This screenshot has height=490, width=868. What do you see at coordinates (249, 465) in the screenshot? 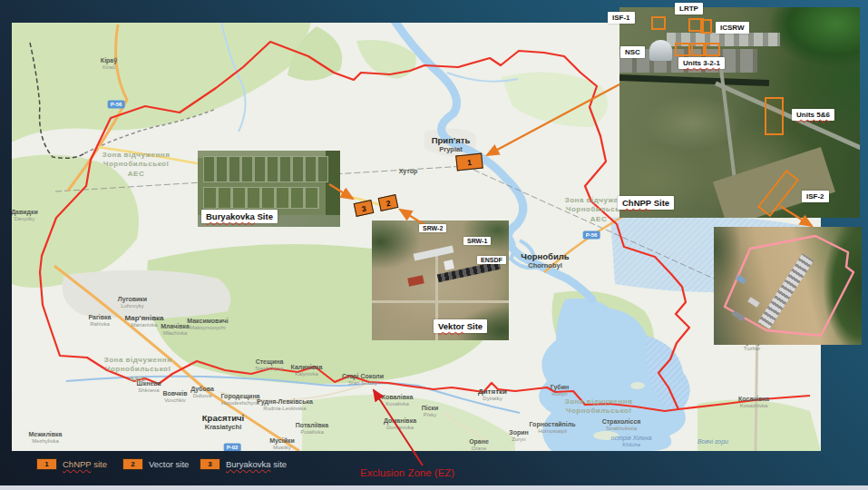
I see `legend-label-text: Buryakovka` at bounding box center [249, 465].